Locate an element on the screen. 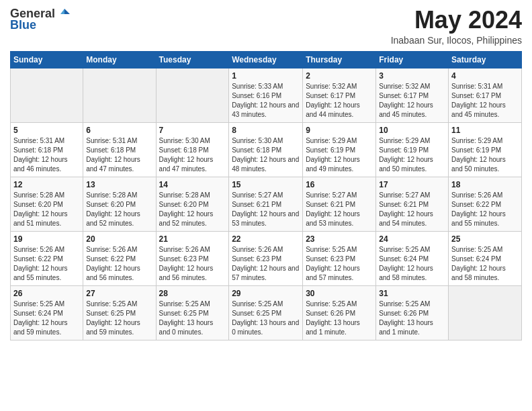  day-number: 24 is located at coordinates (412, 239).